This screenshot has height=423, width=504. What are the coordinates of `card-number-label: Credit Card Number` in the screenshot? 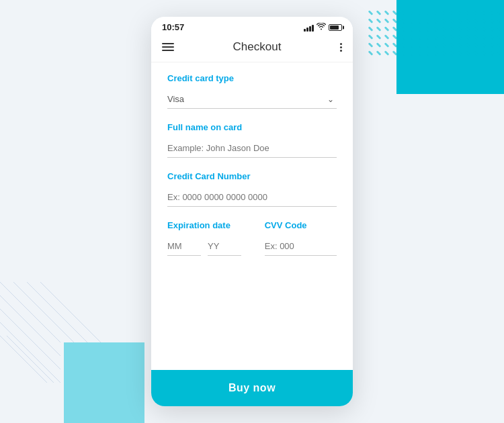 It's located at (252, 176).